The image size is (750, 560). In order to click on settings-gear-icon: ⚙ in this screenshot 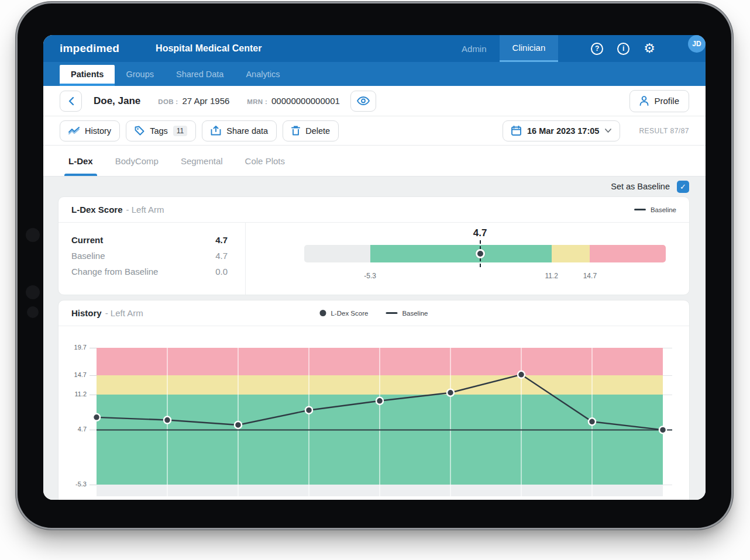, I will do `click(649, 49)`.